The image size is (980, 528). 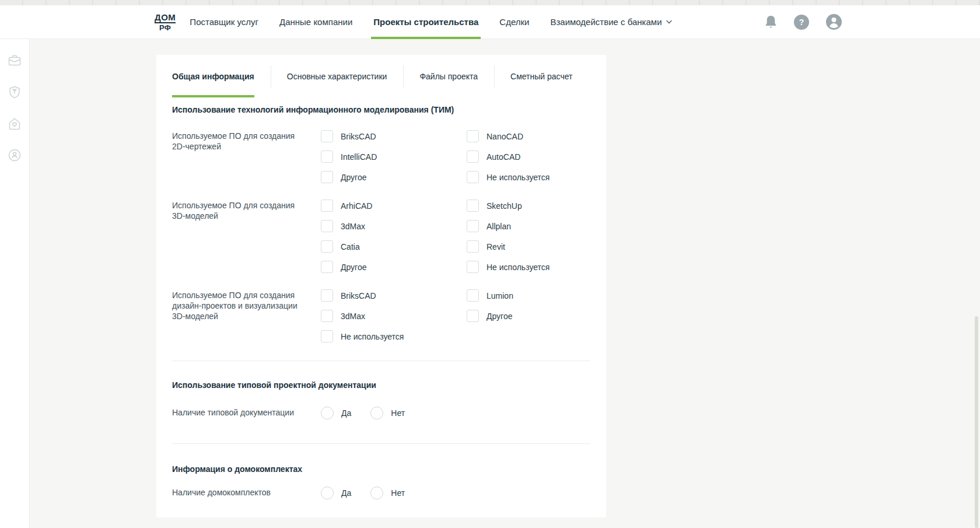 What do you see at coordinates (237, 156) in the screenshot?
I see `field-group-label: Используемое ПО для создания 2D-чертежей` at bounding box center [237, 156].